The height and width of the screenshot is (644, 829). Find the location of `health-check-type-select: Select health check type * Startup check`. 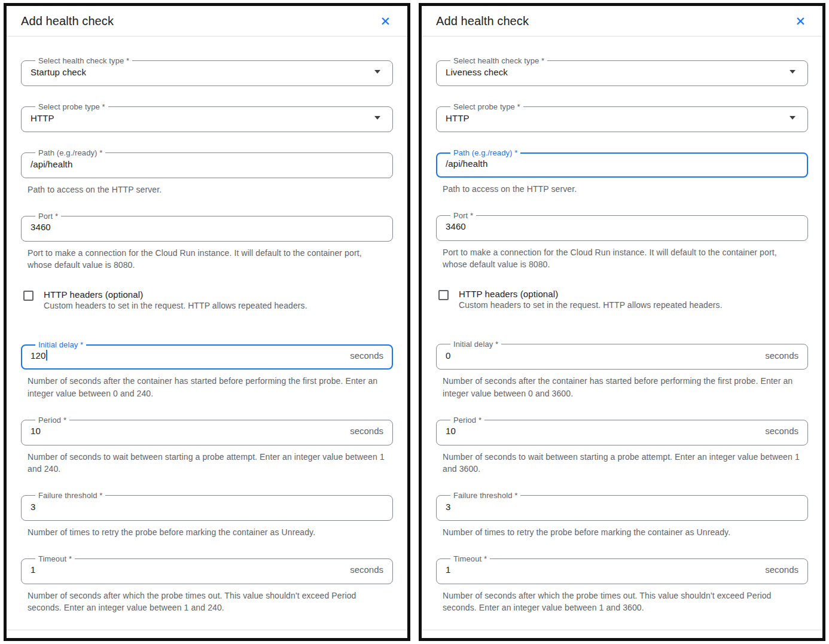

health-check-type-select: Select health check type * Startup check is located at coordinates (207, 71).